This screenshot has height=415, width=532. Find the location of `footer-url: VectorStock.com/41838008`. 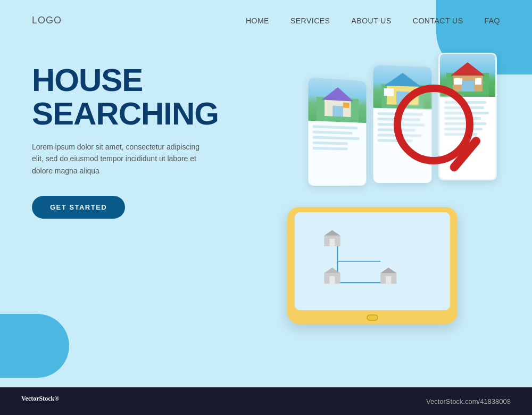

footer-url: VectorStock.com/41838008 is located at coordinates (468, 401).